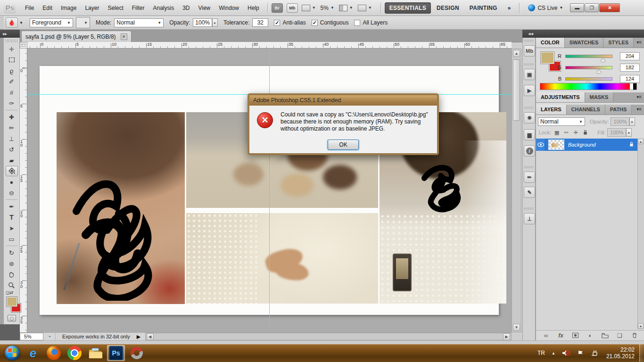 The image size is (644, 362). I want to click on crop-tool: #, so click(12, 92).